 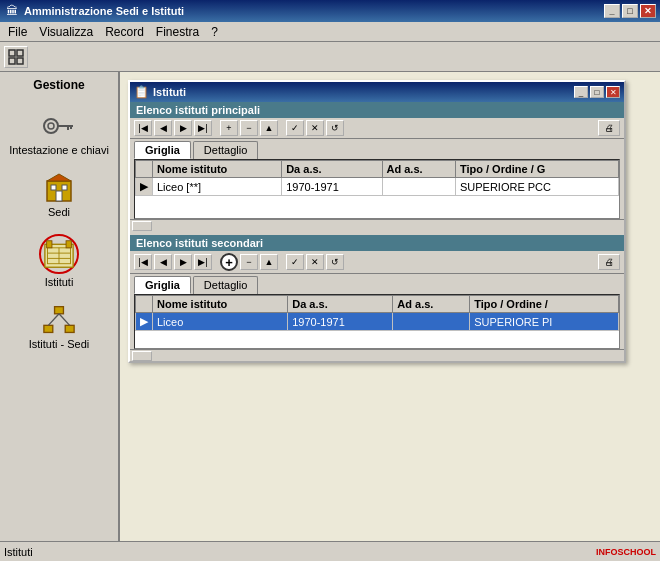 I want to click on window-controls: _ □ ✕, so click(x=630, y=11).